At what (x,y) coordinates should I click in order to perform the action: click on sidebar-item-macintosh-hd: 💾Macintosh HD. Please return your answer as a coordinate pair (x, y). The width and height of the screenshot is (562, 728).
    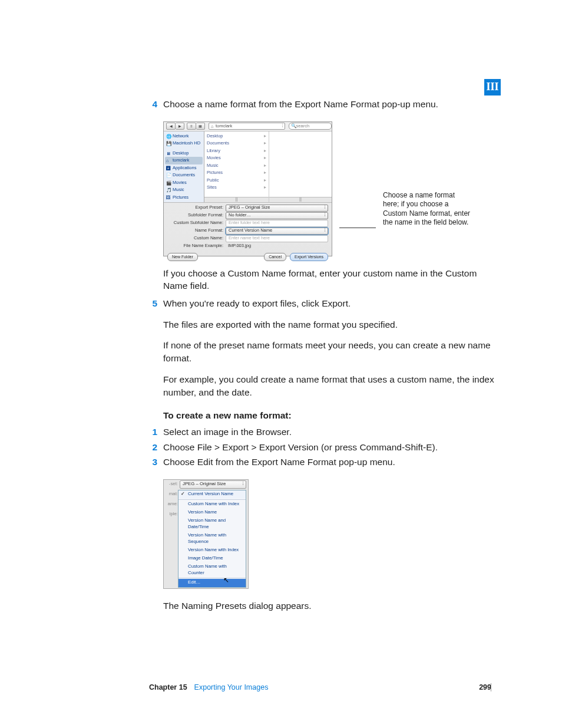
    Looking at the image, I should click on (184, 144).